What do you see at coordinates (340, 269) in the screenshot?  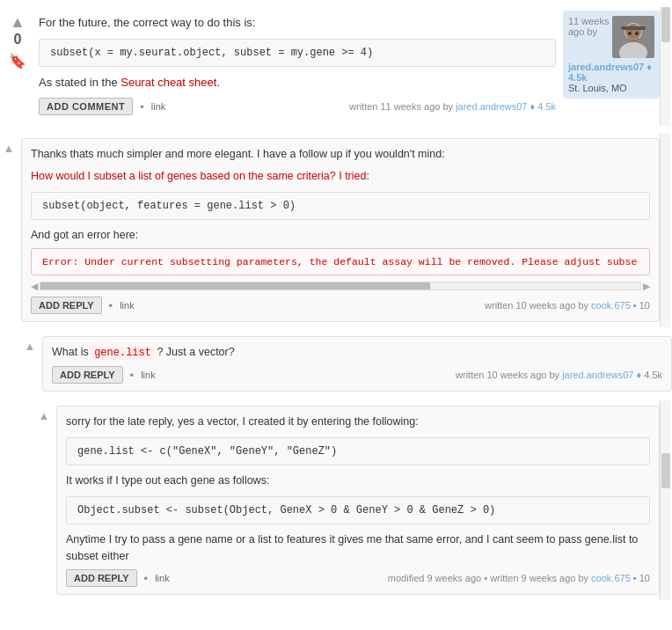 I see `error-block-container: Error: Under current subsetting paramete…` at bounding box center [340, 269].